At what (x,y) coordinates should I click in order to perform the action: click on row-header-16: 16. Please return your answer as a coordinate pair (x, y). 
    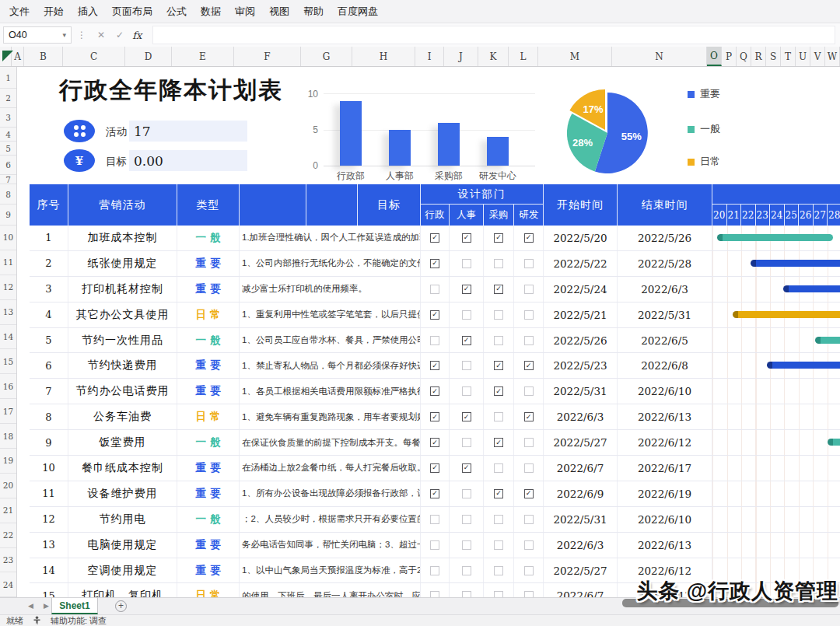
    Looking at the image, I should click on (8, 386).